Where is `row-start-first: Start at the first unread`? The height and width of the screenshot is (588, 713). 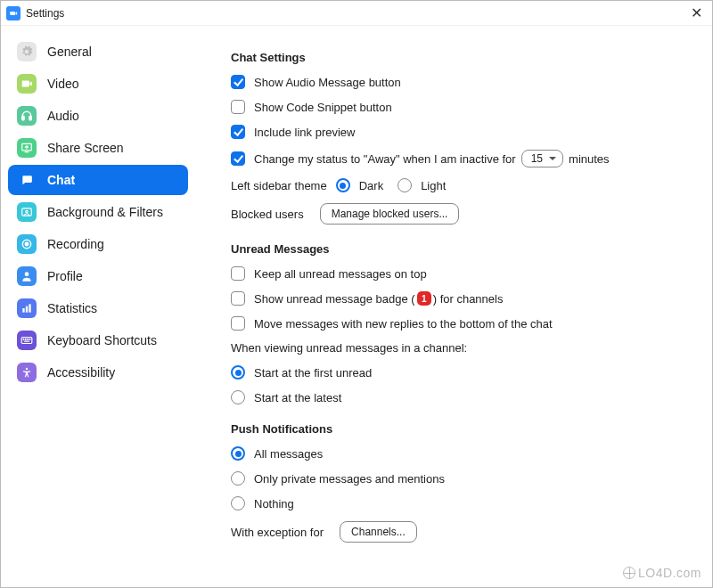 row-start-first: Start at the first unread is located at coordinates (463, 372).